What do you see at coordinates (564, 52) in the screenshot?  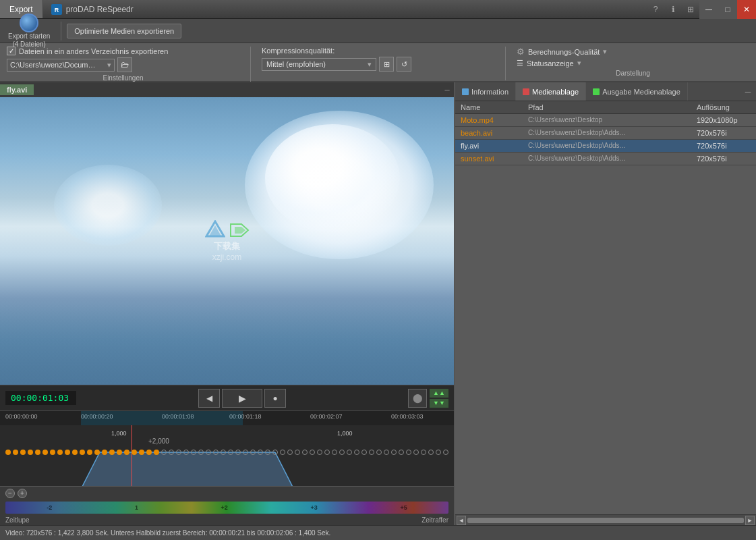 I see `berechnungs-label: Berechnungs-Qualität` at bounding box center [564, 52].